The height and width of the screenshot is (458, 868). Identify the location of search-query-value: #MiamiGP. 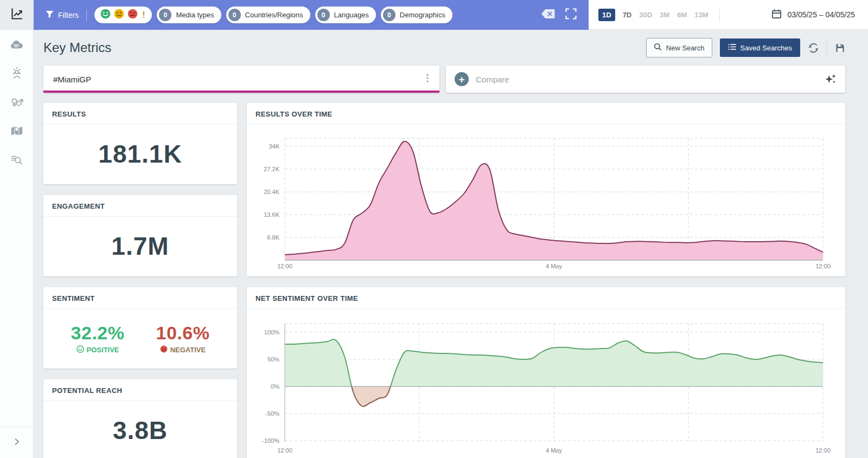
(72, 79).